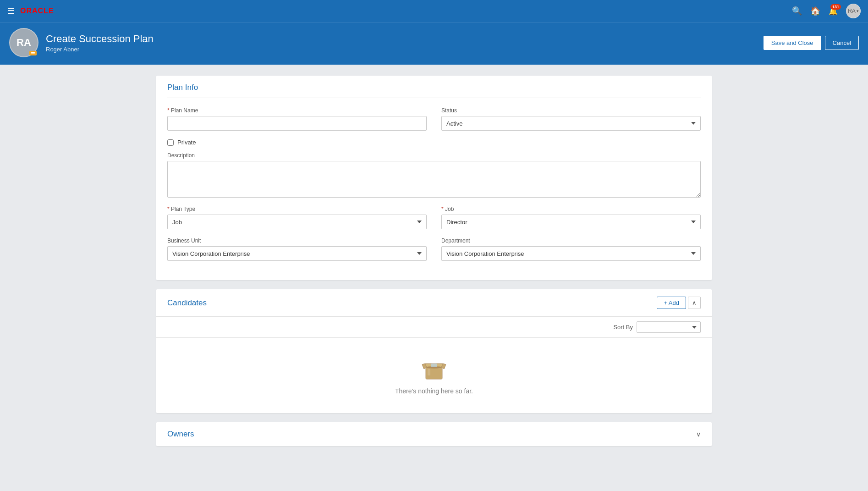 The width and height of the screenshot is (868, 491). I want to click on private-checkbox-row: Private, so click(434, 142).